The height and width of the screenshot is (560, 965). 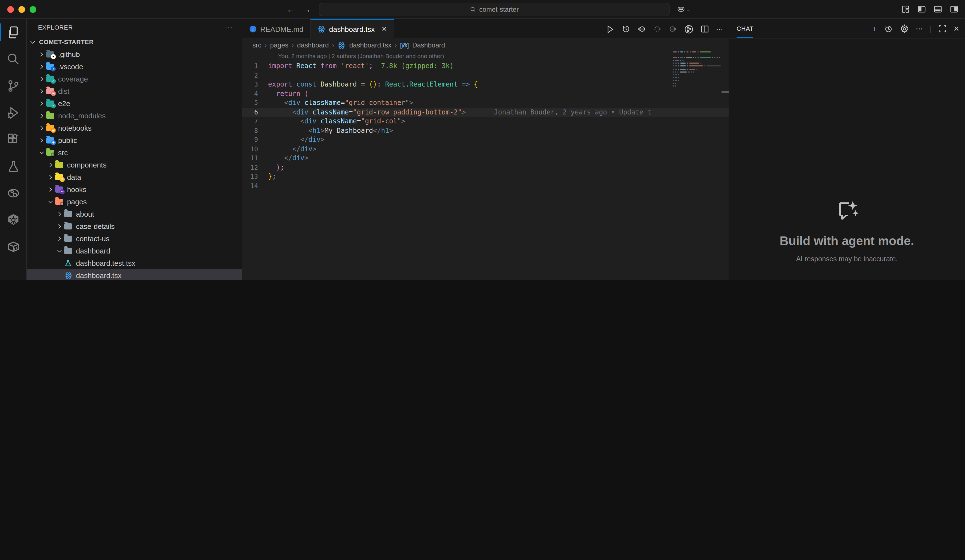 What do you see at coordinates (486, 186) in the screenshot?
I see `code-line-14: 14` at bounding box center [486, 186].